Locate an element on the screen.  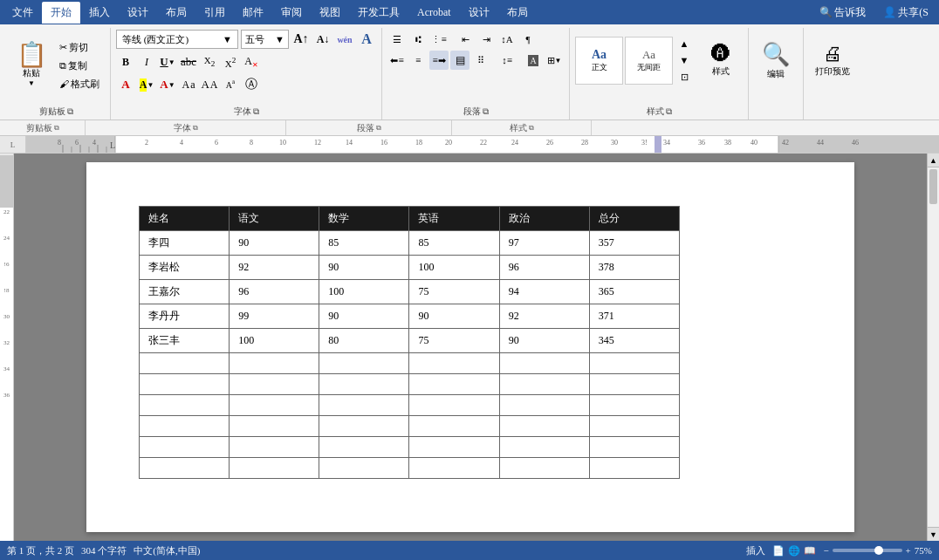
increase-indent-button: ⇥ is located at coordinates (486, 39).